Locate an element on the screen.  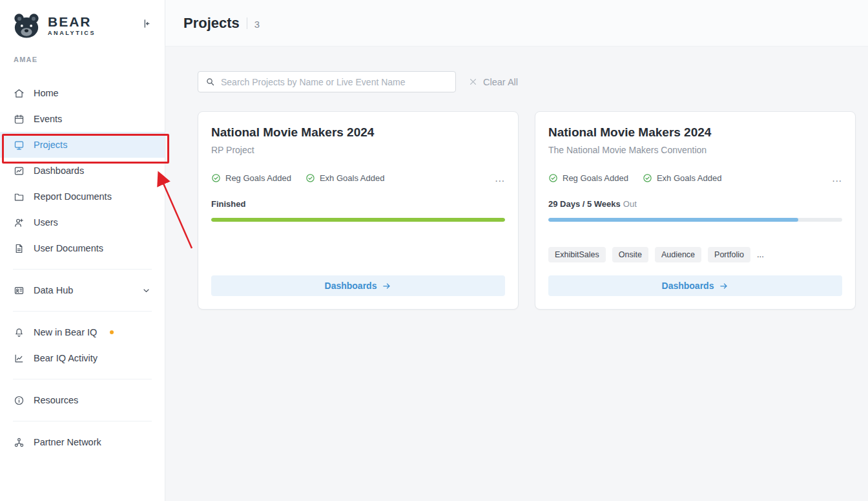
project-card: National Movie Makers 2024 RP Project Re… is located at coordinates (358, 211).